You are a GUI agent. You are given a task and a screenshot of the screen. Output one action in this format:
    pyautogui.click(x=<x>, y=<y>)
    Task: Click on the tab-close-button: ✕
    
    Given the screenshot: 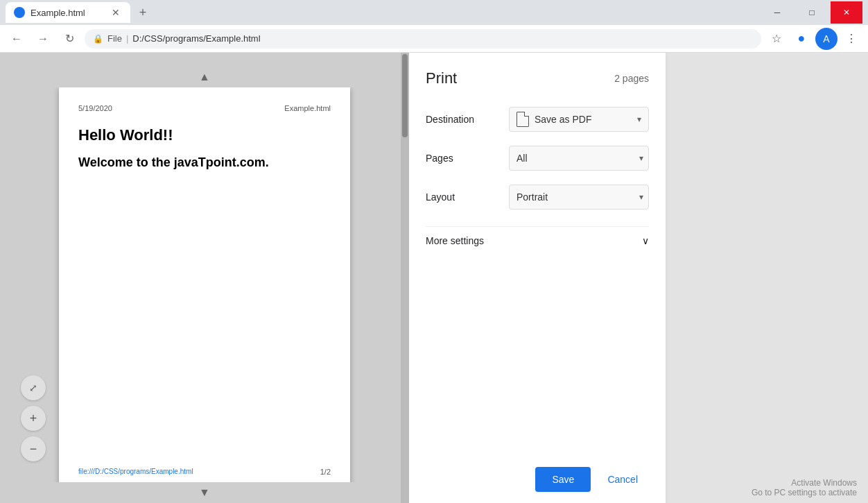 What is the action you would take?
    pyautogui.click(x=116, y=12)
    